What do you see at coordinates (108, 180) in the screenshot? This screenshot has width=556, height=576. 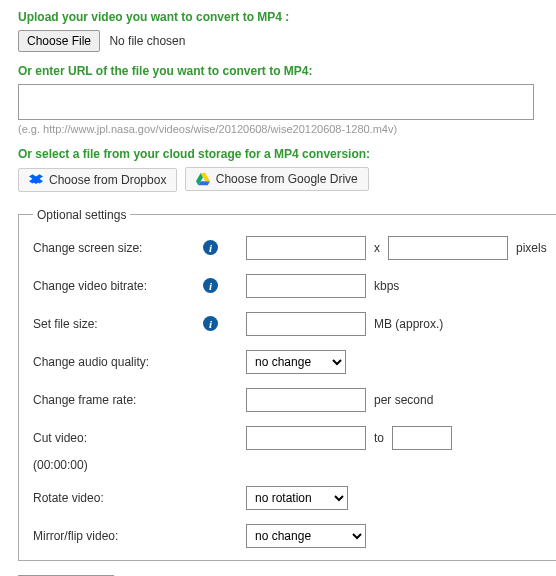 I see `dropbox-label: Choose from Dropbox` at bounding box center [108, 180].